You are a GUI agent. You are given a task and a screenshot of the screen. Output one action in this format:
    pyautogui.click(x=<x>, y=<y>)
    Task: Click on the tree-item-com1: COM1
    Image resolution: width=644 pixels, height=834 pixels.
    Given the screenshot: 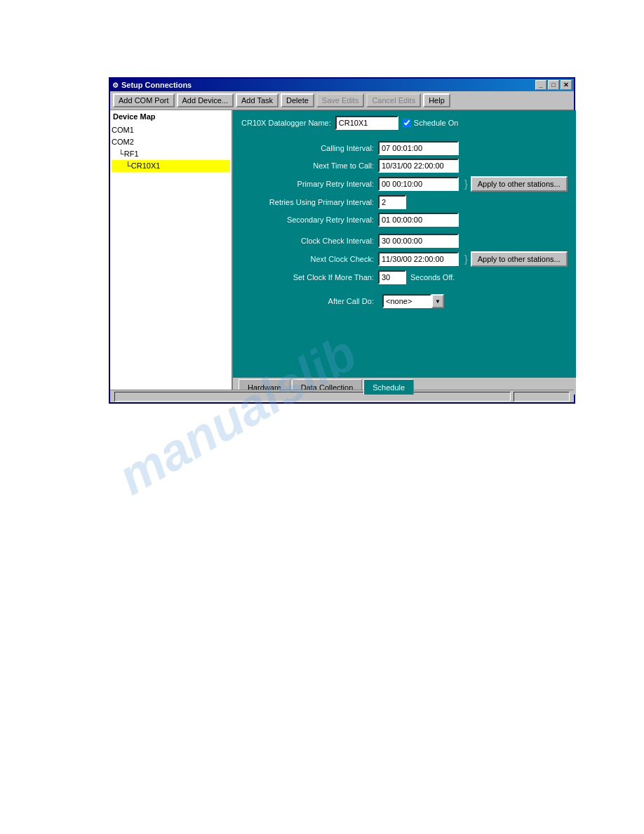 What is the action you would take?
    pyautogui.click(x=171, y=131)
    